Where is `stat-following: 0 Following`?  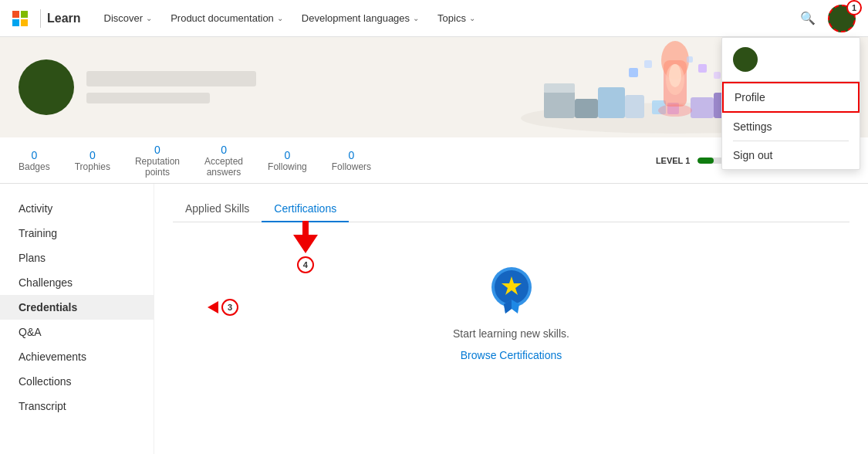
stat-following: 0 Following is located at coordinates (287, 161).